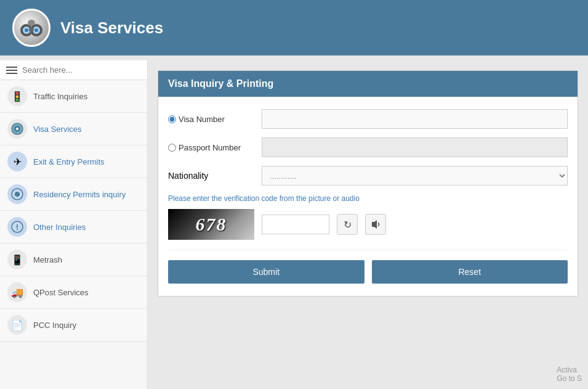  I want to click on captcha-audio-button, so click(376, 224).